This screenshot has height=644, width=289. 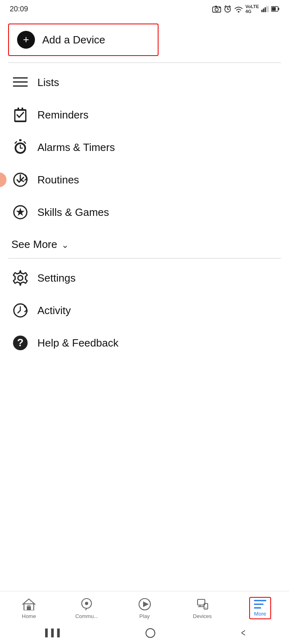 I want to click on activity-icon, so click(x=20, y=310).